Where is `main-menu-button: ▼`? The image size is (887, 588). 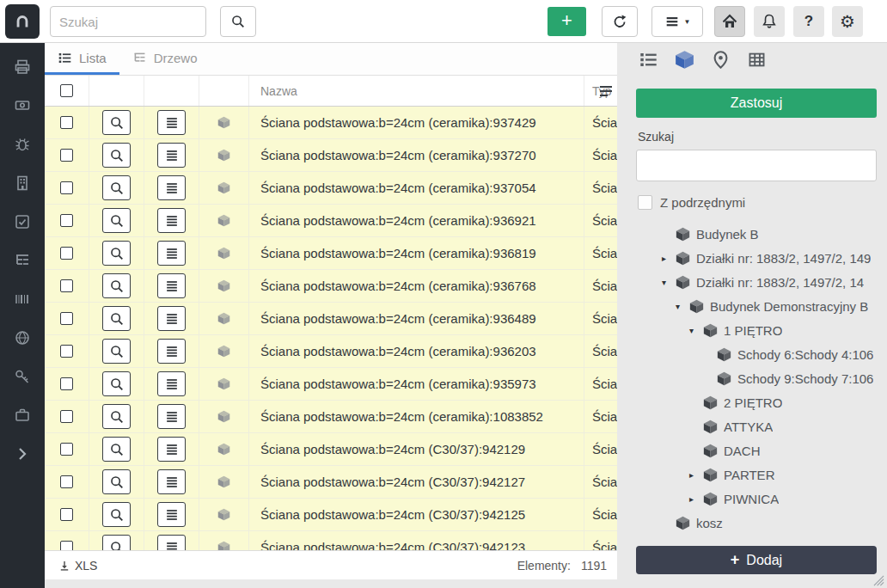
main-menu-button: ▼ is located at coordinates (677, 21).